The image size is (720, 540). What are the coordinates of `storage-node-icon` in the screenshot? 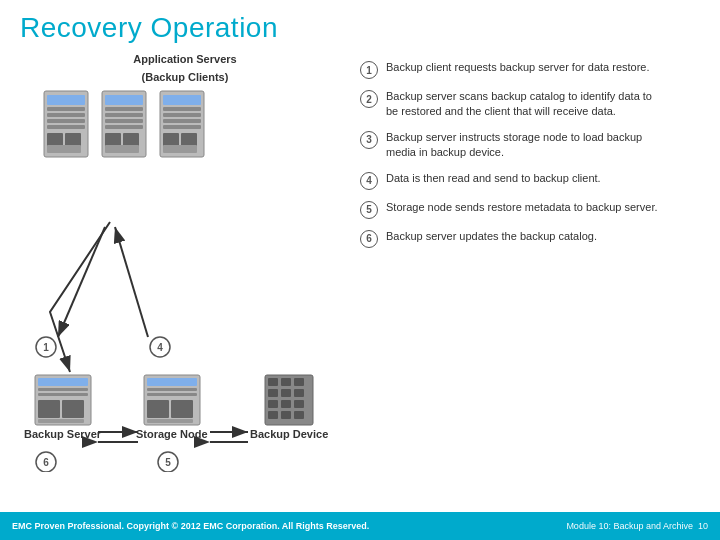 It's located at (172, 400).